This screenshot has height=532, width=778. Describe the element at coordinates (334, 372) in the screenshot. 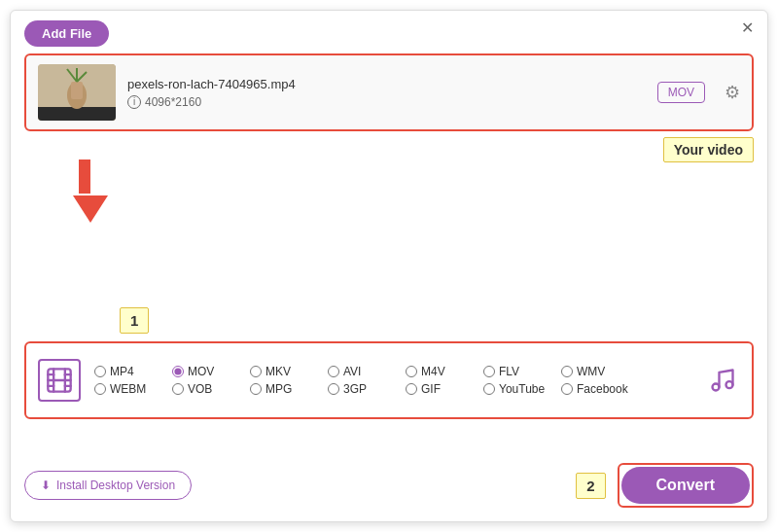

I see `radio-avi` at that location.